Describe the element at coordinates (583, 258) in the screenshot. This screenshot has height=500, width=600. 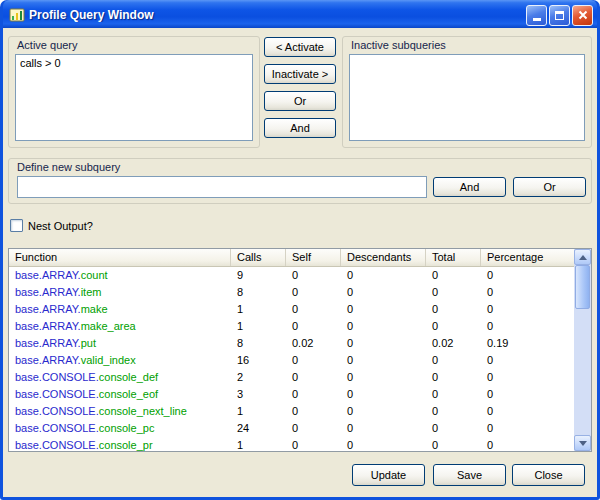
I see `arrow-up-icon` at that location.